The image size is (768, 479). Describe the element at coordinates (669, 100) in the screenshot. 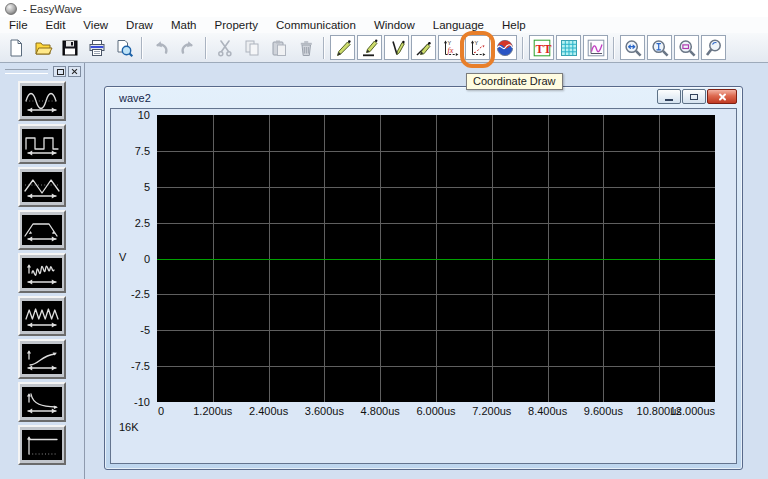

I see `minimize-icon` at that location.